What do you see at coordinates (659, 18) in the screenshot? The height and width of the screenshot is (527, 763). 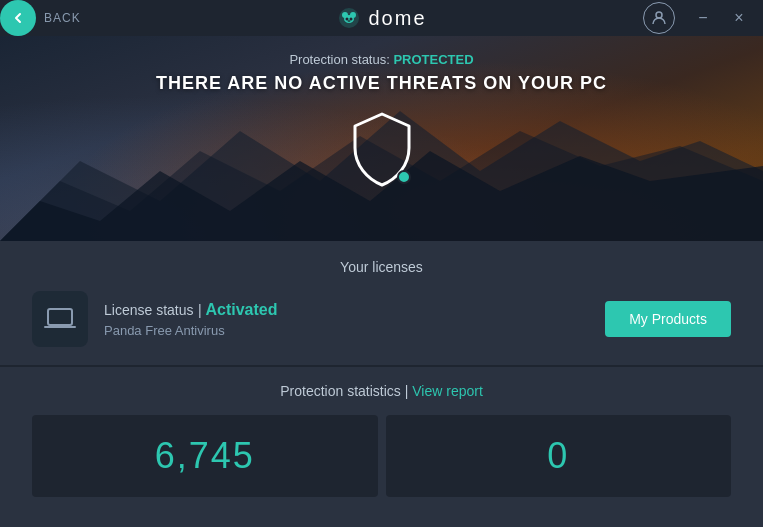 I see `user-icon` at bounding box center [659, 18].